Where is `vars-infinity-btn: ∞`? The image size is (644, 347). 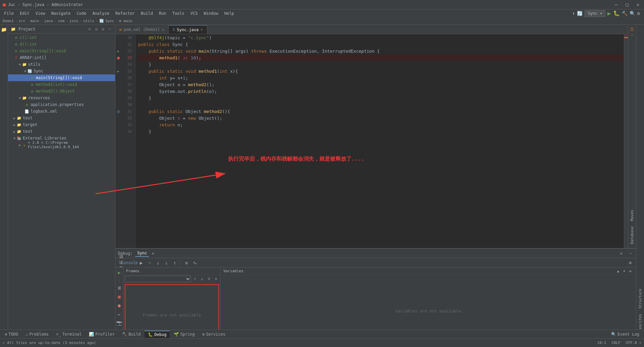 vars-infinity-btn: ∞ is located at coordinates (630, 271).